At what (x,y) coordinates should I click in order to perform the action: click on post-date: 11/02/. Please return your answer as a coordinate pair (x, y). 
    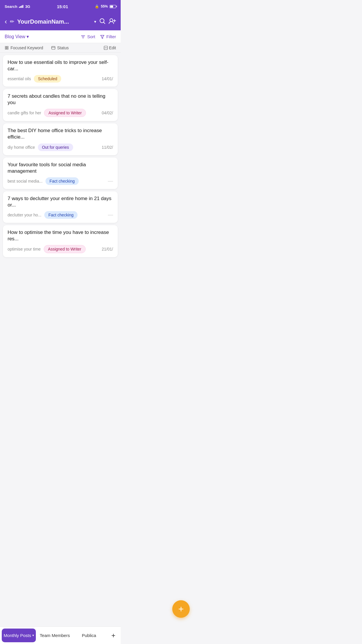
    Looking at the image, I should click on (107, 147).